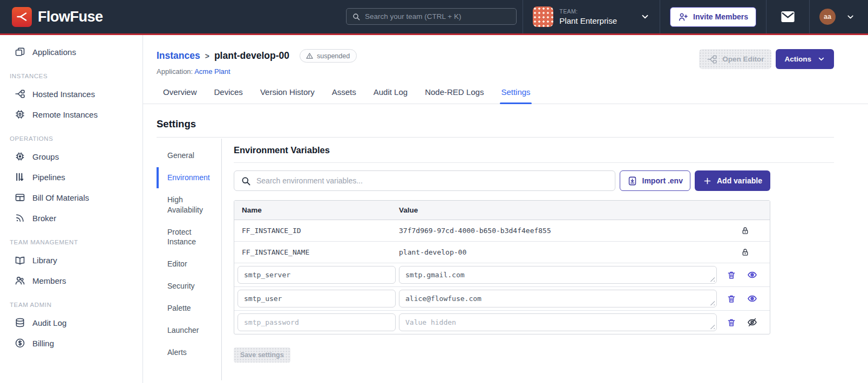  Describe the element at coordinates (502, 231) in the screenshot. I see `table-row: FF_INSTANCE_ID 37f7d969-97cd-4000-b650-b…` at that location.